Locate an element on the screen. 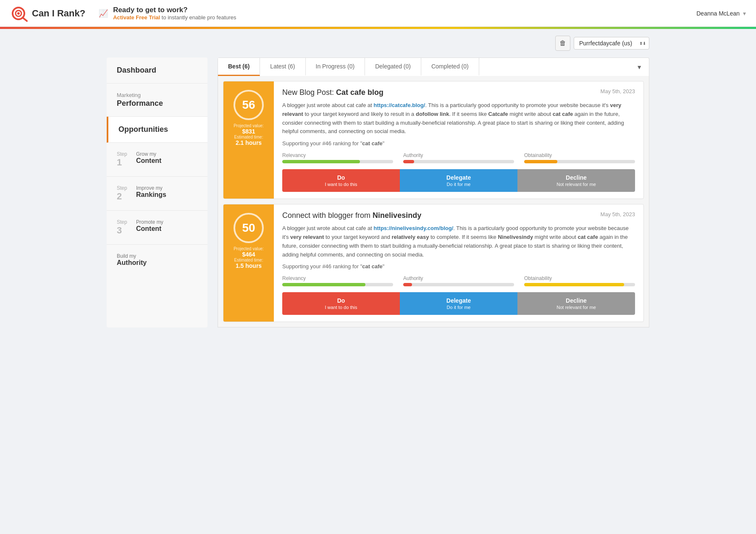 The width and height of the screenshot is (756, 534). decline-sub-1: Not relevant for me is located at coordinates (576, 184).